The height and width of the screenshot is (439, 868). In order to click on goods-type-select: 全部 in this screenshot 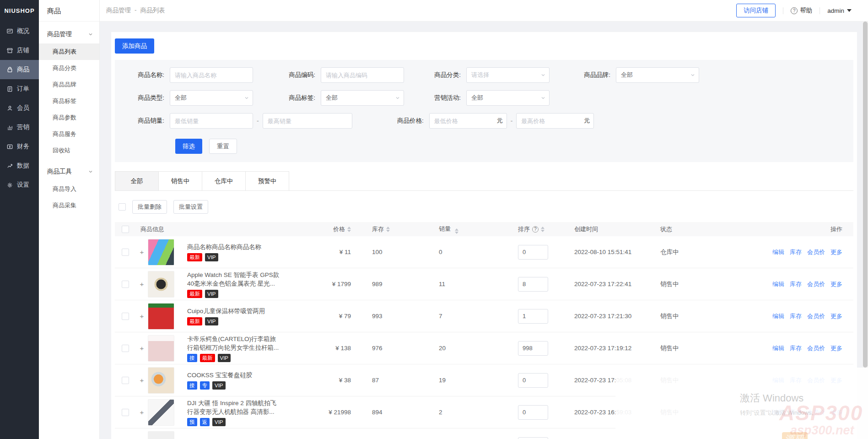, I will do `click(211, 98)`.